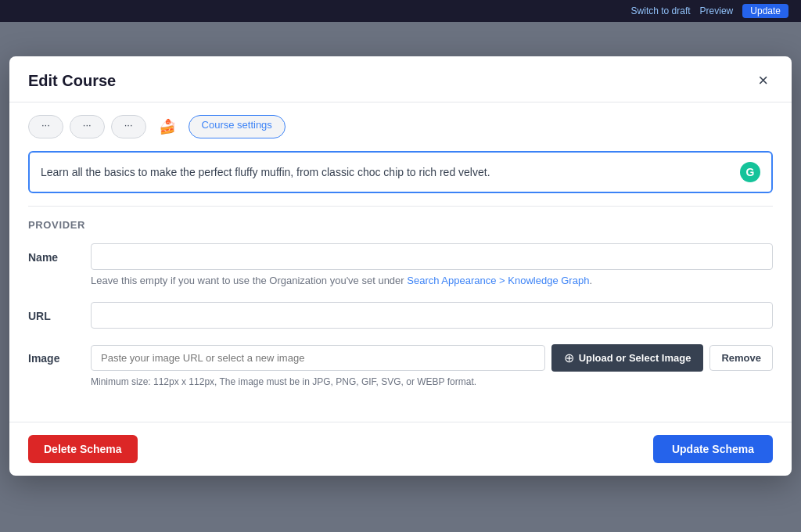  Describe the element at coordinates (386, 172) in the screenshot. I see `description-text: Learn all the basics to make the perfect…` at that location.